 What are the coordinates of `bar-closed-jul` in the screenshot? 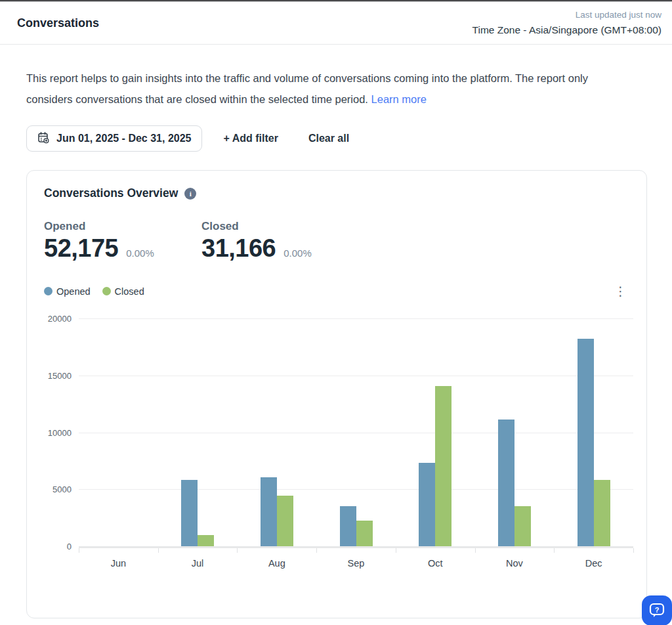 It's located at (206, 541).